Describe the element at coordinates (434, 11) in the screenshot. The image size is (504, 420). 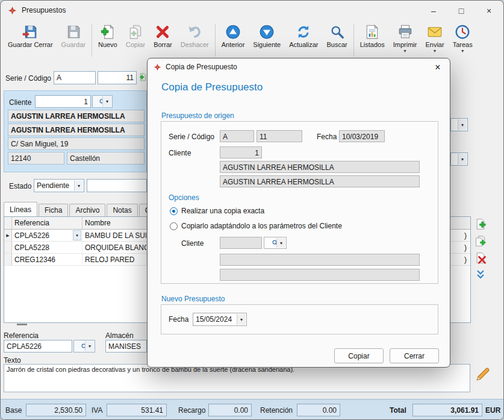
I see `minimize-button: –` at that location.